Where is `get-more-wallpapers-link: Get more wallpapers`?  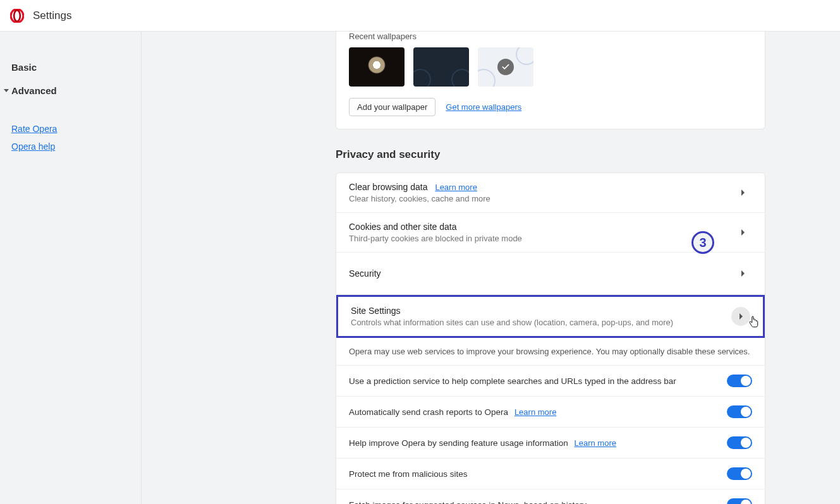 get-more-wallpapers-link: Get more wallpapers is located at coordinates (484, 107).